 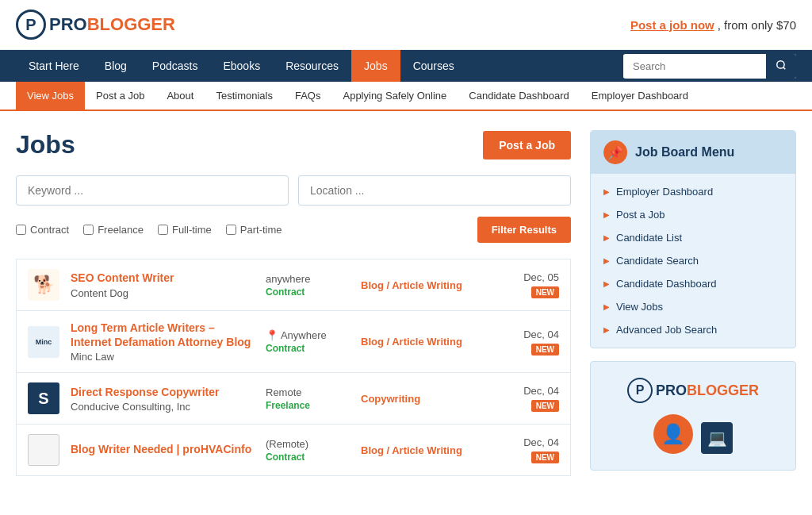 What do you see at coordinates (113, 230) in the screenshot?
I see `filter-freelance: Freelance` at bounding box center [113, 230].